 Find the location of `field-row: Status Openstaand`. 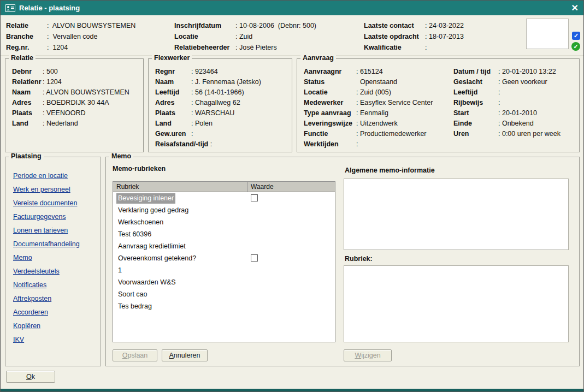

field-row: Status Openstaand is located at coordinates (368, 82).